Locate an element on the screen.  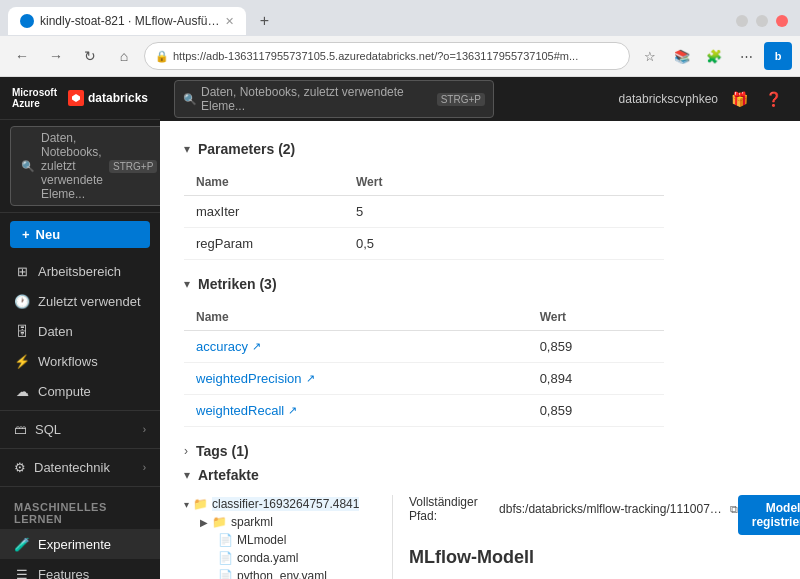
db-search-shortcut: STRG+P is located at coordinates (461, 100).